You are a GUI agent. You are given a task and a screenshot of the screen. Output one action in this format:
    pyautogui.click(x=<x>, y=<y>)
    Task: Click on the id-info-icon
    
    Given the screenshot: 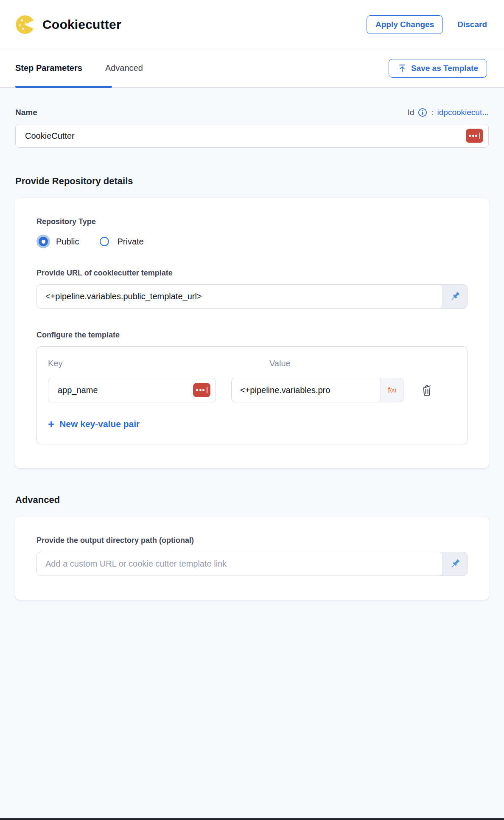 What is the action you would take?
    pyautogui.click(x=423, y=112)
    